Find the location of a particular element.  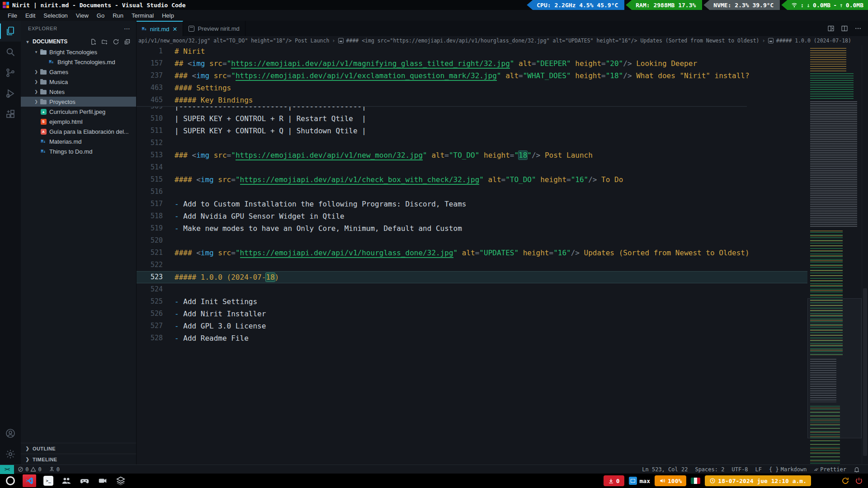

tree-item-proyectos: ❯Proyectos is located at coordinates (79, 102).